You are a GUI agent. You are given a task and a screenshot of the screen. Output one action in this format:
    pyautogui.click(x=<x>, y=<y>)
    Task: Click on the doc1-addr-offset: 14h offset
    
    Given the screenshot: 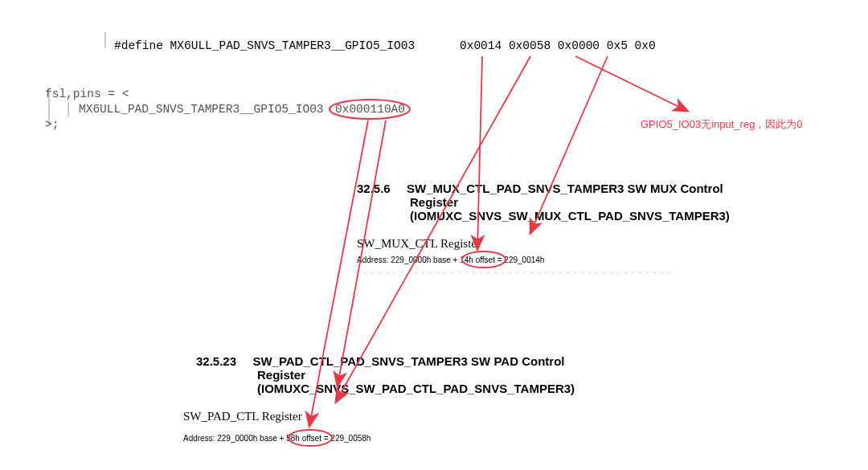 What is the action you would take?
    pyautogui.click(x=477, y=260)
    